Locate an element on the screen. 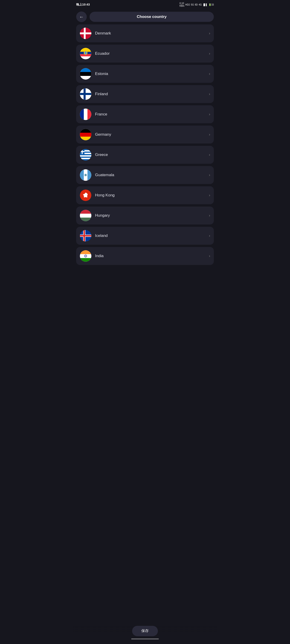 The width and height of the screenshot is (290, 644). list-item: Estonia › is located at coordinates (145, 74).